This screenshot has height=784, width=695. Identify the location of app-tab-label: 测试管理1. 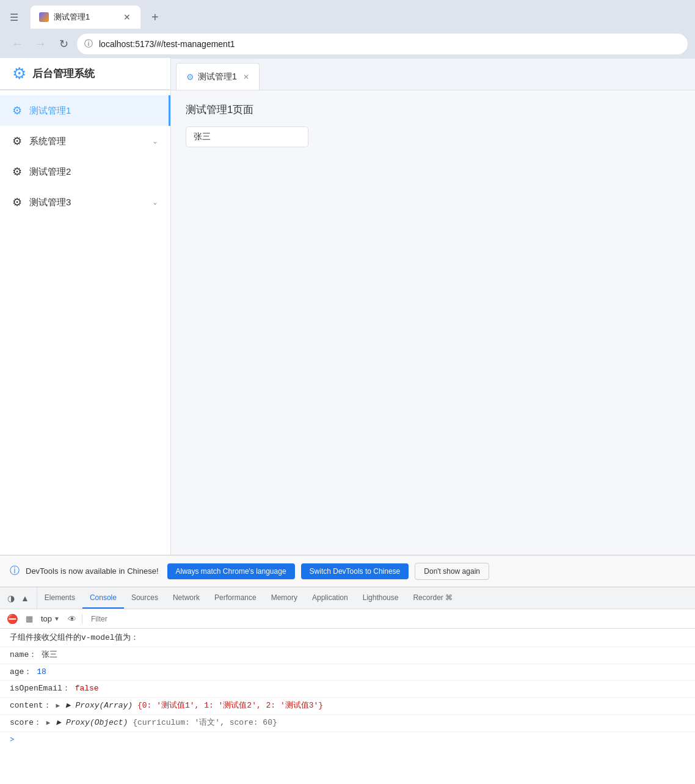
(217, 77).